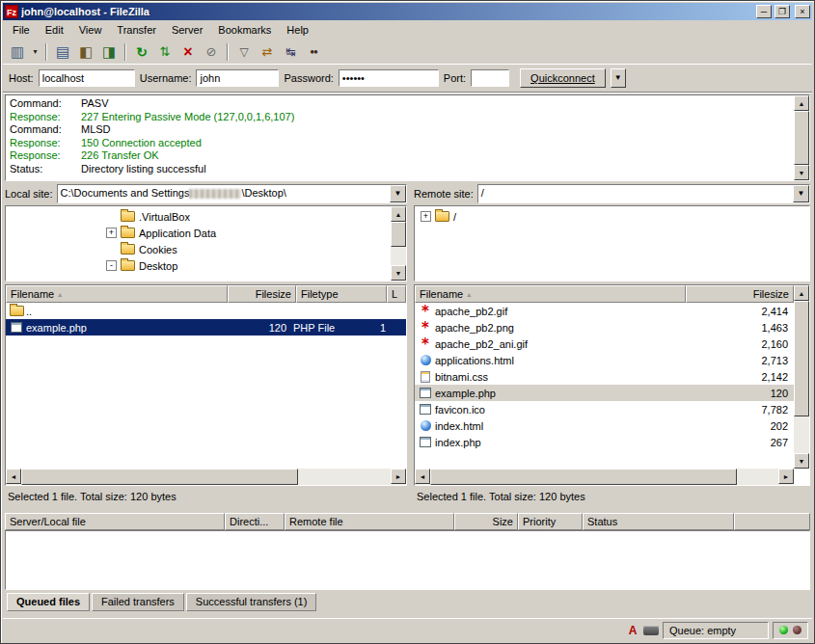 This screenshot has width=815, height=644. What do you see at coordinates (782, 12) in the screenshot?
I see `maximize-button: ❐` at bounding box center [782, 12].